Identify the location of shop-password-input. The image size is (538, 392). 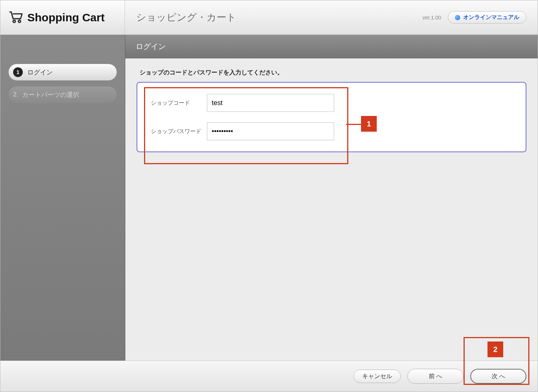
(270, 131).